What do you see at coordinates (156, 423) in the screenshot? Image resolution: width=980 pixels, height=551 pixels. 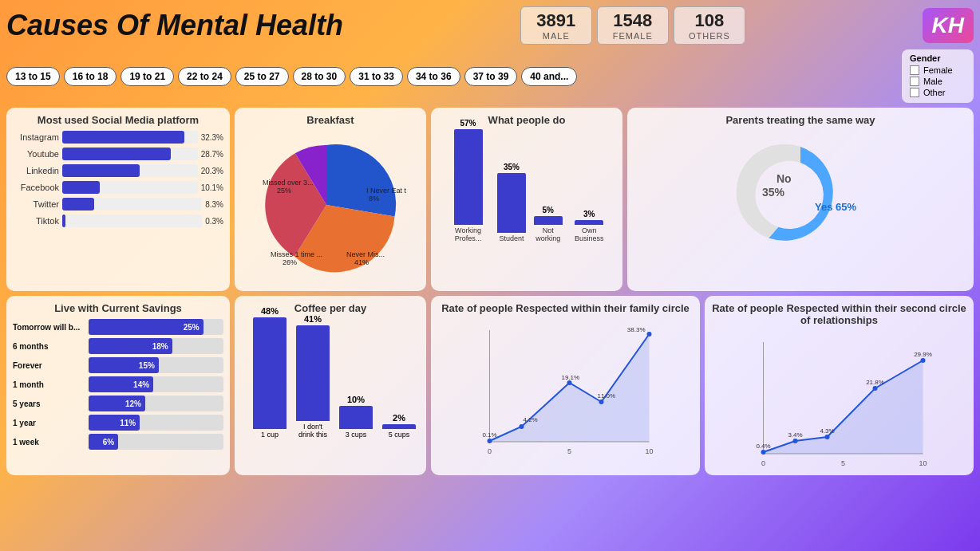 I see `savings-track: 11%` at bounding box center [156, 423].